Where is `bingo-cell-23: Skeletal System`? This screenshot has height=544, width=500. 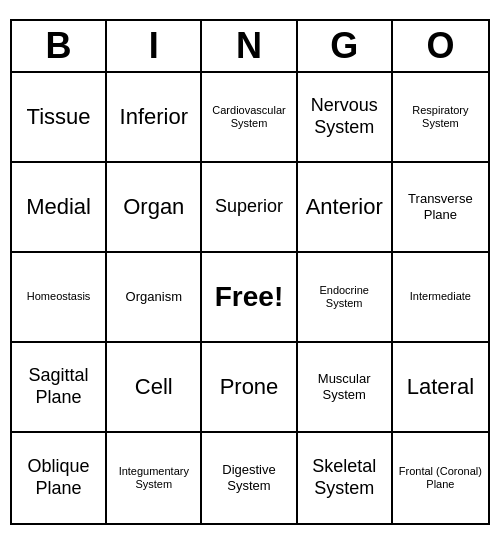
bingo-cell-23: Skeletal System is located at coordinates (346, 478).